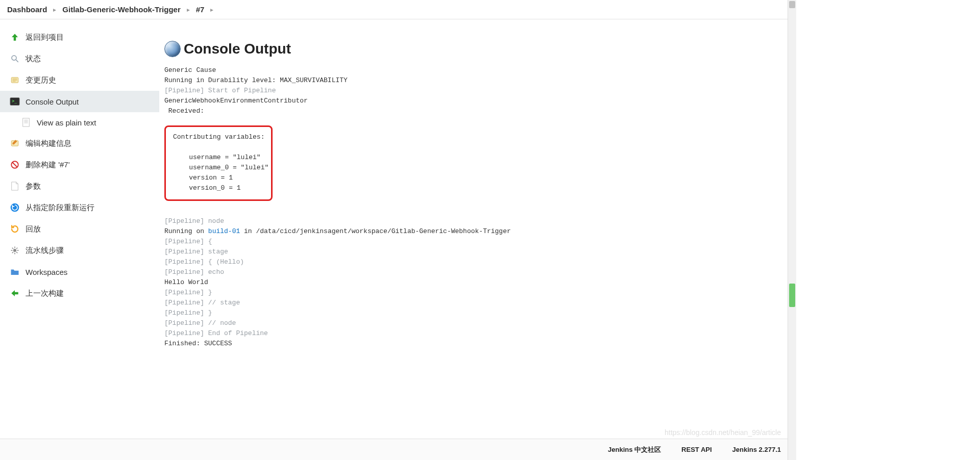 The height and width of the screenshot is (460, 980). What do you see at coordinates (45, 38) in the screenshot?
I see `sidebar-item-label: 返回到项目` at bounding box center [45, 38].